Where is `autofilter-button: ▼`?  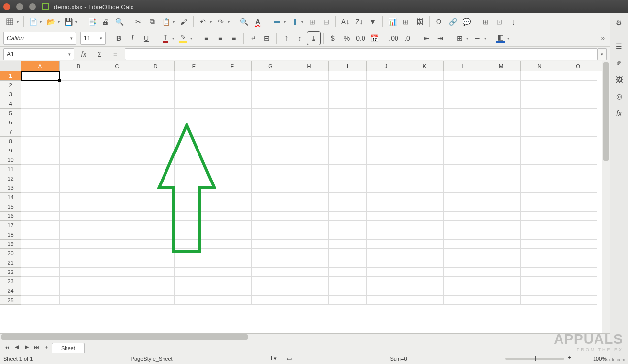 autofilter-button: ▼ is located at coordinates (373, 22).